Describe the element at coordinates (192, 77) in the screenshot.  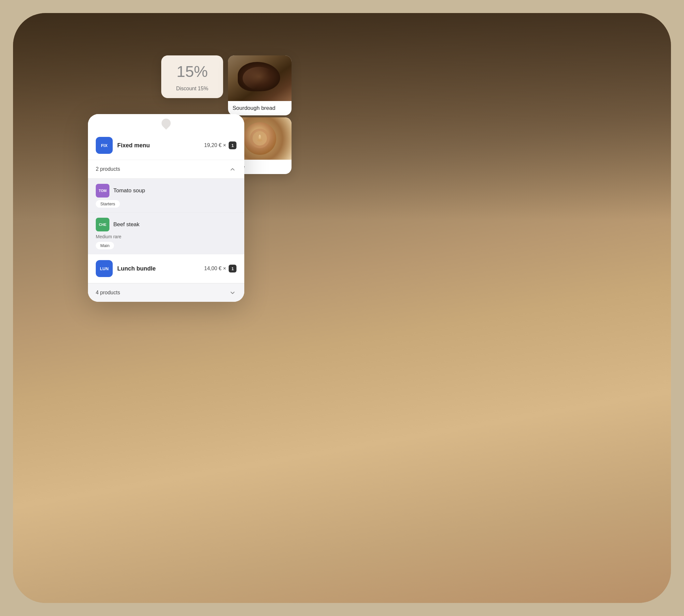
I see `discount-card: 15% Discount 15%` at that location.